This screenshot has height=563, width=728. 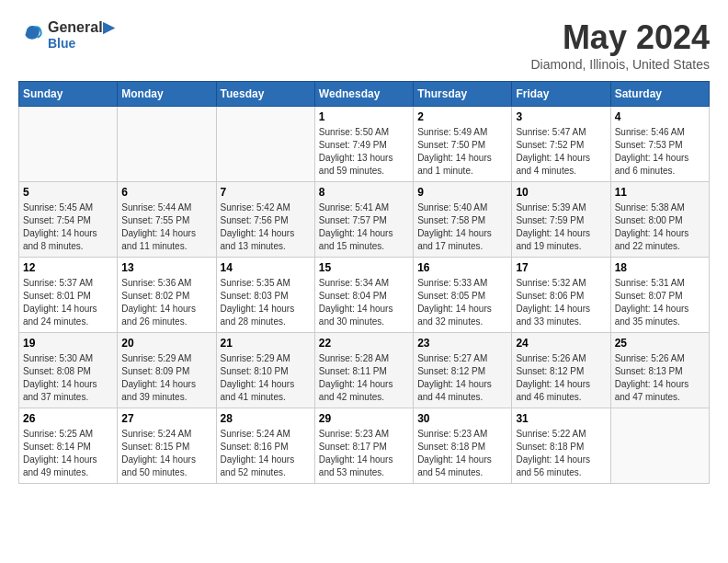 I want to click on day-info: Sunrise: 5:41 AMSunset: 7:57 PMDaylight:…, so click(x=364, y=227).